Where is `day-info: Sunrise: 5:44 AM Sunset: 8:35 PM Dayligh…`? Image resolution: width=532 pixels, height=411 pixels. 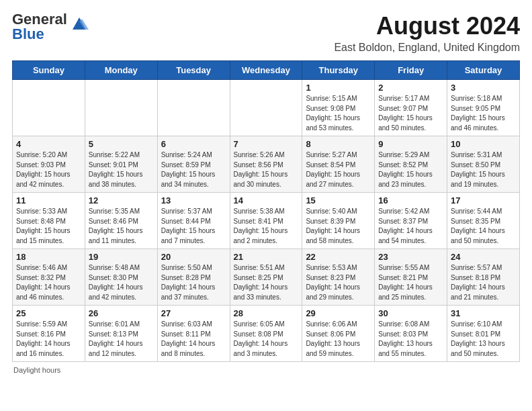
day-info: Sunrise: 5:44 AM Sunset: 8:35 PM Dayligh… is located at coordinates (484, 226).